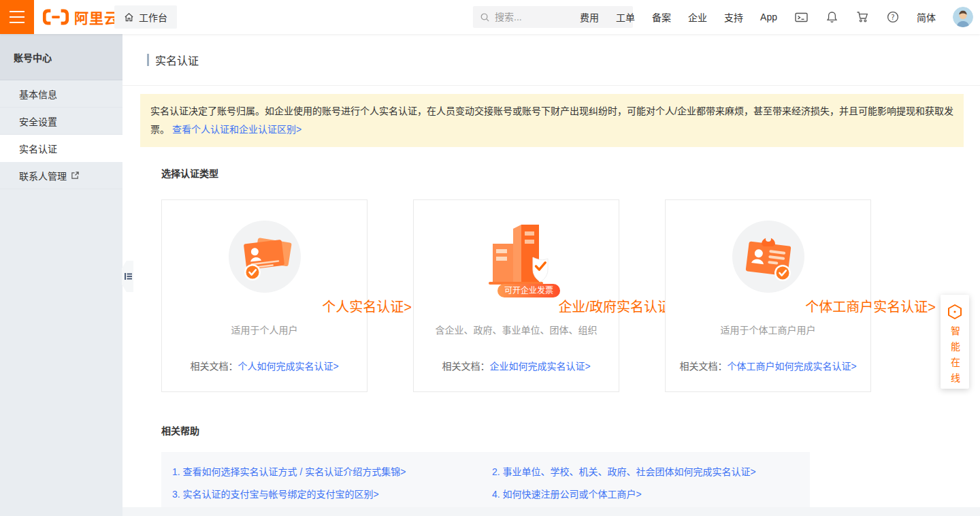  What do you see at coordinates (777, 17) in the screenshot?
I see `topbar-nav: 费用 工单 备案 企业 支持 App` at bounding box center [777, 17].